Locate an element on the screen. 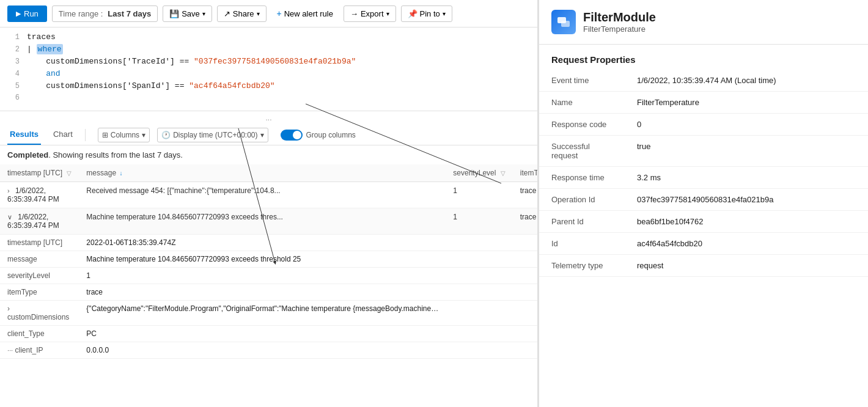 The width and height of the screenshot is (868, 407). prop-value-0: 1/6/2022, 10:35:39.474 AM (Local time) is located at coordinates (746, 81).